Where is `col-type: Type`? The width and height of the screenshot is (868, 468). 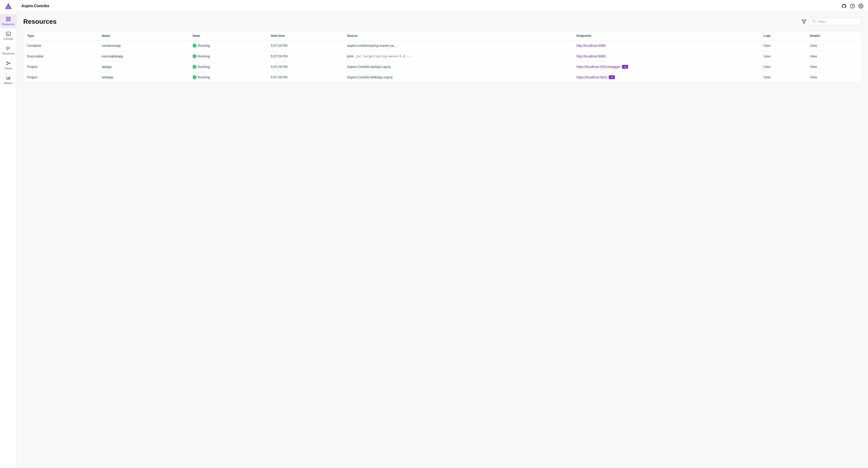
col-type: Type is located at coordinates (61, 36).